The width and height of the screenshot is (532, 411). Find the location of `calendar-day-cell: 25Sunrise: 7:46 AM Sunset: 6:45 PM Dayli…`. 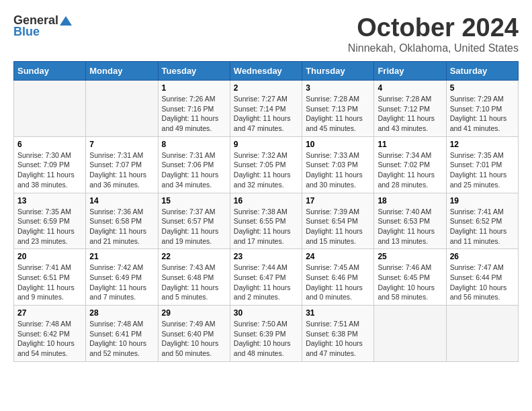

calendar-day-cell: 25Sunrise: 7:46 AM Sunset: 6:45 PM Dayli… is located at coordinates (410, 277).